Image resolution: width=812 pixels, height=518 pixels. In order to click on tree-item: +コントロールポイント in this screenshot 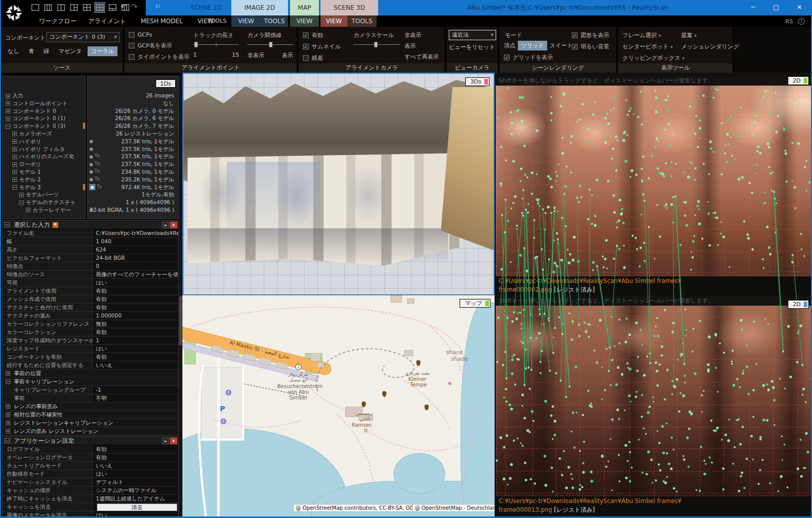, I will do `click(44, 103)`.